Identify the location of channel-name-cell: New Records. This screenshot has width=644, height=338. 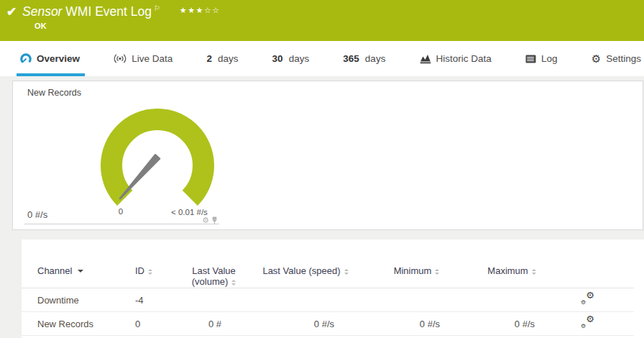
(78, 324).